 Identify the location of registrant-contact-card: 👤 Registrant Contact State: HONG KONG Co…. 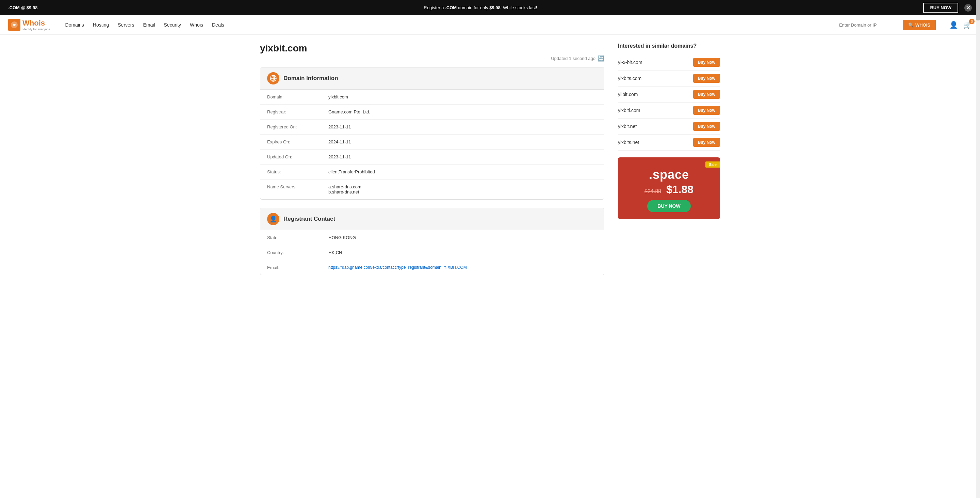
(432, 241).